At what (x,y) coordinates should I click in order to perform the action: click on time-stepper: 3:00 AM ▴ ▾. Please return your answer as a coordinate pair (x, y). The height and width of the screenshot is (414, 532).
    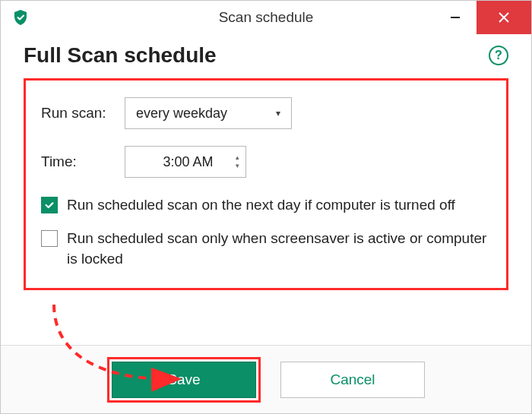
    Looking at the image, I should click on (185, 162).